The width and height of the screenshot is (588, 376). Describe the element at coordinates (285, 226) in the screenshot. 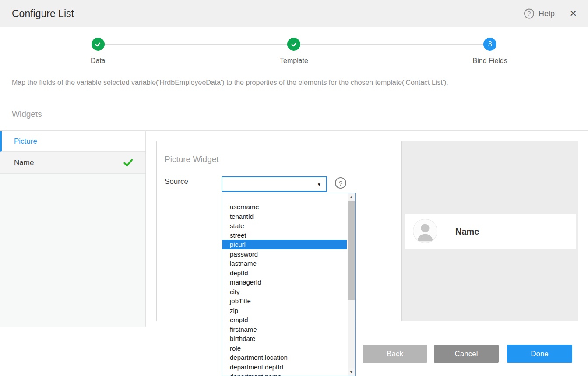

I see `dropdown-option: state` at that location.